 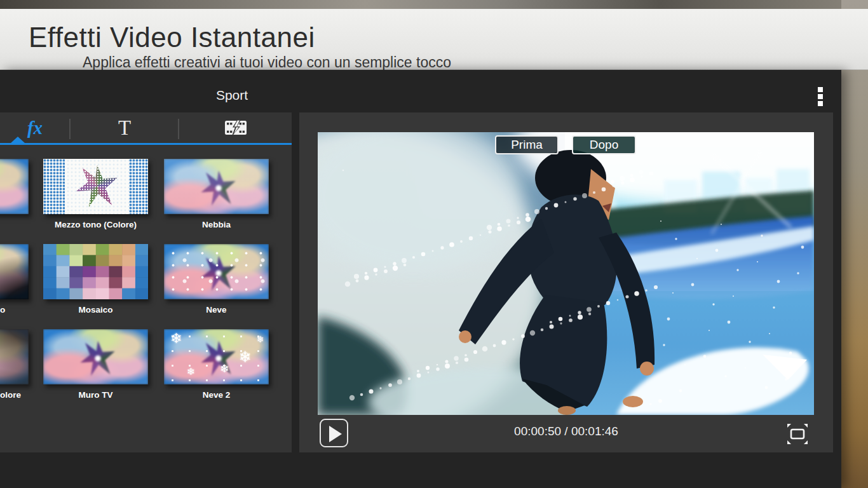 What do you see at coordinates (797, 434) in the screenshot?
I see `fullscreen-button` at bounding box center [797, 434].